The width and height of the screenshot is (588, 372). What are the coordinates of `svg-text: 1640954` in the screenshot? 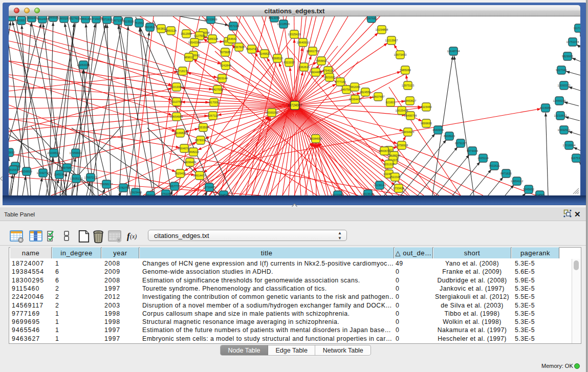 It's located at (438, 130).